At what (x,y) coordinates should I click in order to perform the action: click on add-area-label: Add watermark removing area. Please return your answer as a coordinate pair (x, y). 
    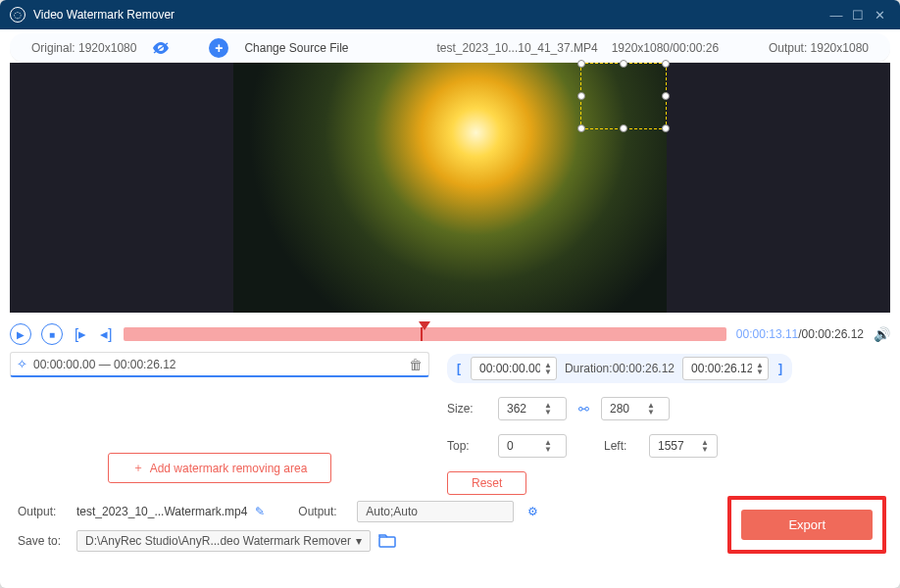
    Looking at the image, I should click on (229, 468).